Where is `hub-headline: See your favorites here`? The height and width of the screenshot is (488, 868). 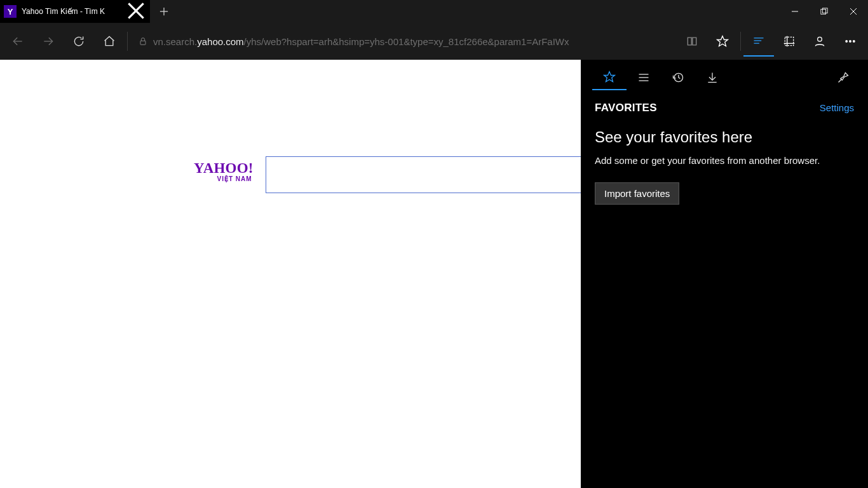
hub-headline: See your favorites here is located at coordinates (724, 137).